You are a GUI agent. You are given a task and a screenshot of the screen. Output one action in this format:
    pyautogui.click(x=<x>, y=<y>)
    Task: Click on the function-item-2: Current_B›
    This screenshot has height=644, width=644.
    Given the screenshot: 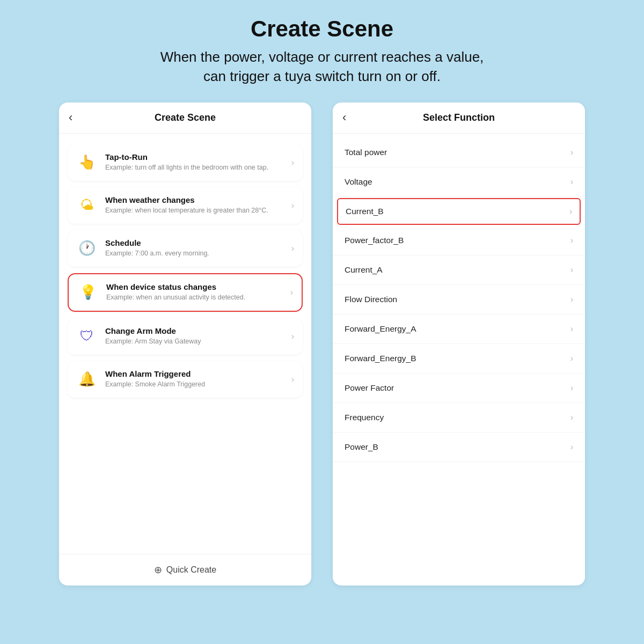 What is the action you would take?
    pyautogui.click(x=459, y=211)
    